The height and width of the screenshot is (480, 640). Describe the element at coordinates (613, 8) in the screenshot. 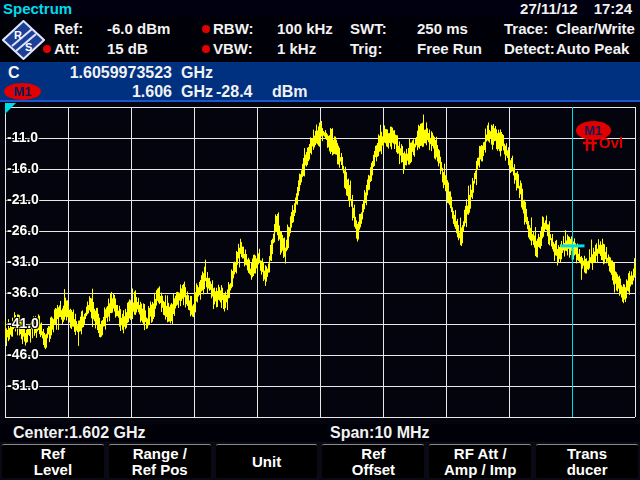

I see `time-label: 17:24` at that location.